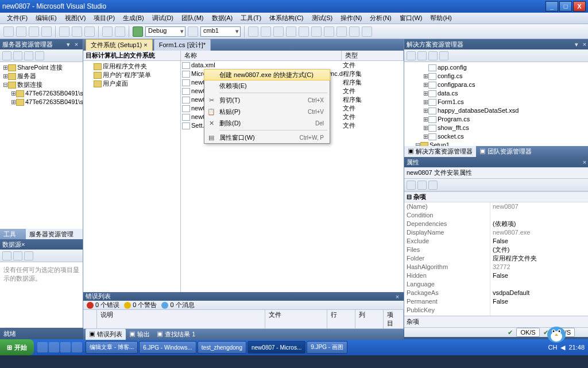 Image resolution: width=588 pixels, height=368 pixels. What do you see at coordinates (42, 347) in the screenshot?
I see `ql-icon` at bounding box center [42, 347].